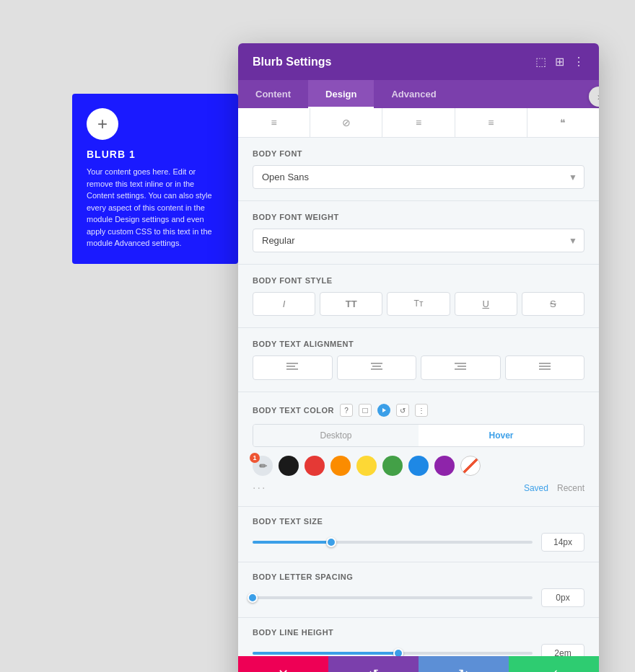  I want to click on body-font-weight-select: Regular Bold Light, so click(419, 241).